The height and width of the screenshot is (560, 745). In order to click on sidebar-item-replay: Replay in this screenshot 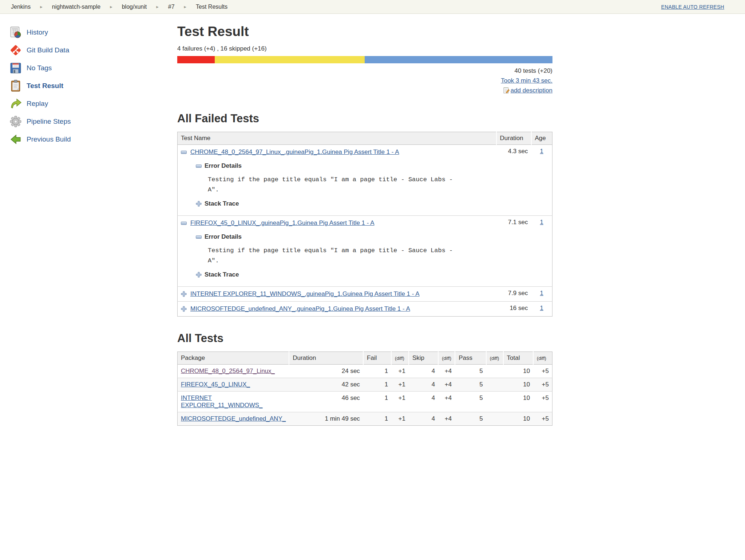, I will do `click(93, 103)`.